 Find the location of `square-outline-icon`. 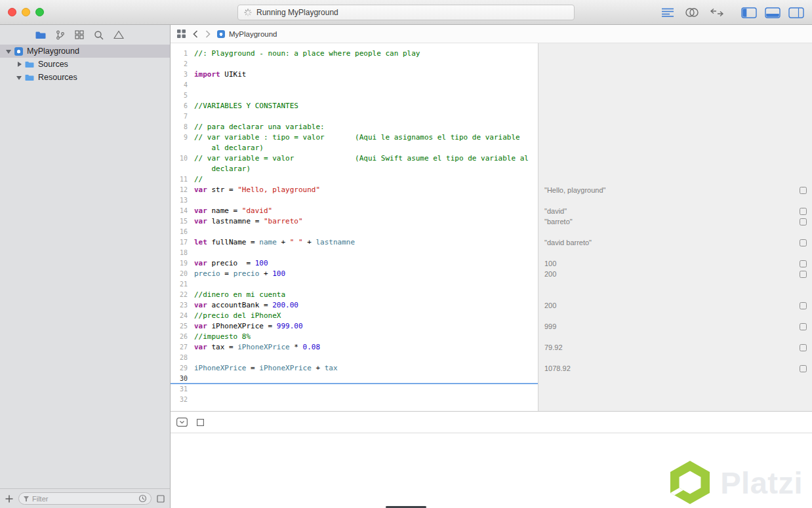

square-outline-icon is located at coordinates (161, 499).